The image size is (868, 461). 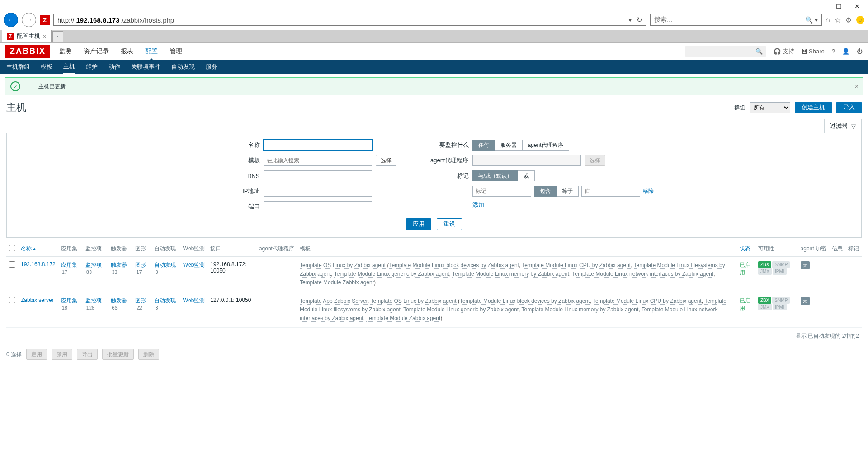 I want to click on export-button: 导出, so click(x=87, y=354).